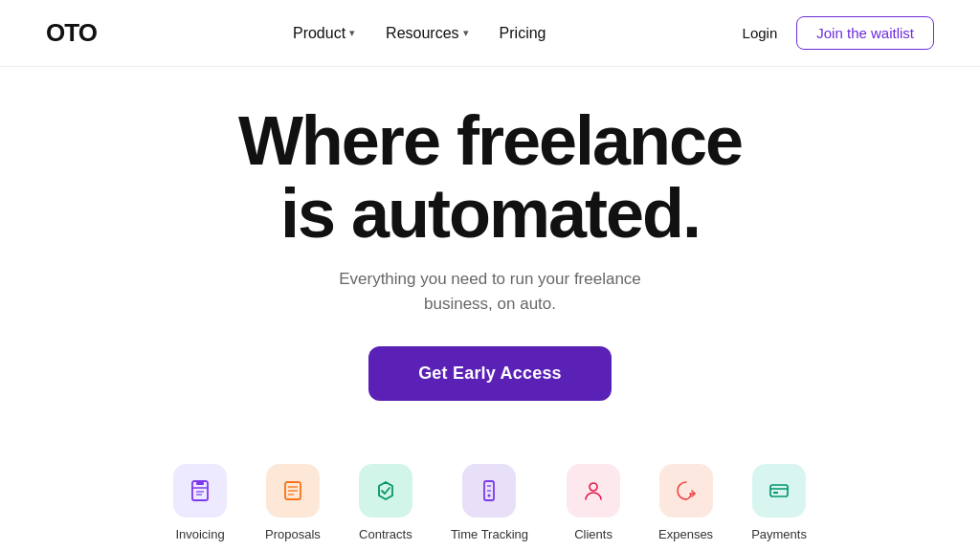  What do you see at coordinates (386, 534) in the screenshot?
I see `contracts-label: Contracts` at bounding box center [386, 534].